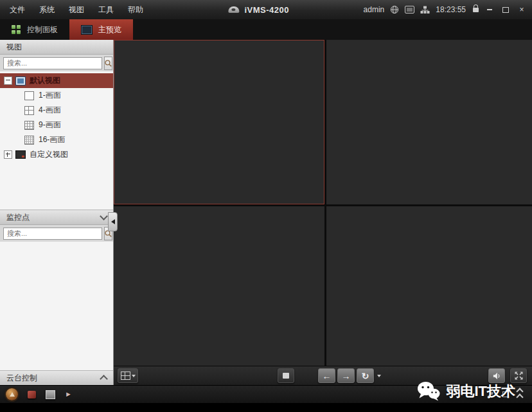  I want to click on tree-item-label: 4-画面, so click(50, 111).